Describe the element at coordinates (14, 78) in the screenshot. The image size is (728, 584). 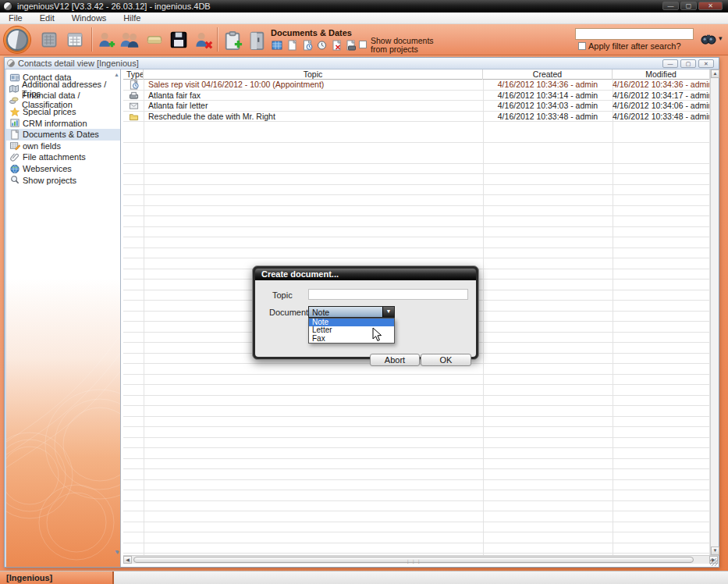
I see `contact-card-icon` at that location.